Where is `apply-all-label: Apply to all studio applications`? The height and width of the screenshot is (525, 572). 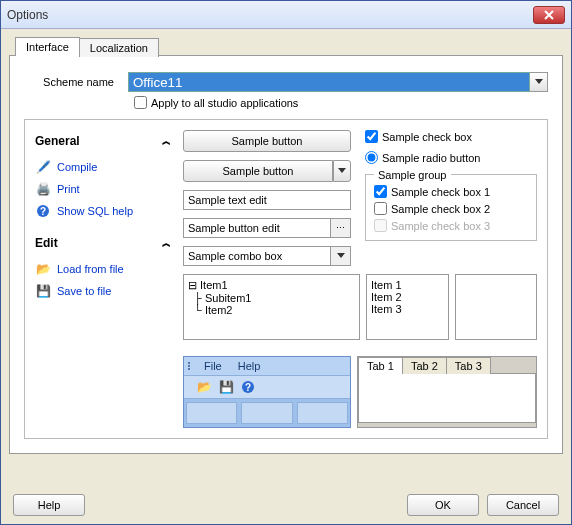
apply-all-label: Apply to all studio applications is located at coordinates (224, 103).